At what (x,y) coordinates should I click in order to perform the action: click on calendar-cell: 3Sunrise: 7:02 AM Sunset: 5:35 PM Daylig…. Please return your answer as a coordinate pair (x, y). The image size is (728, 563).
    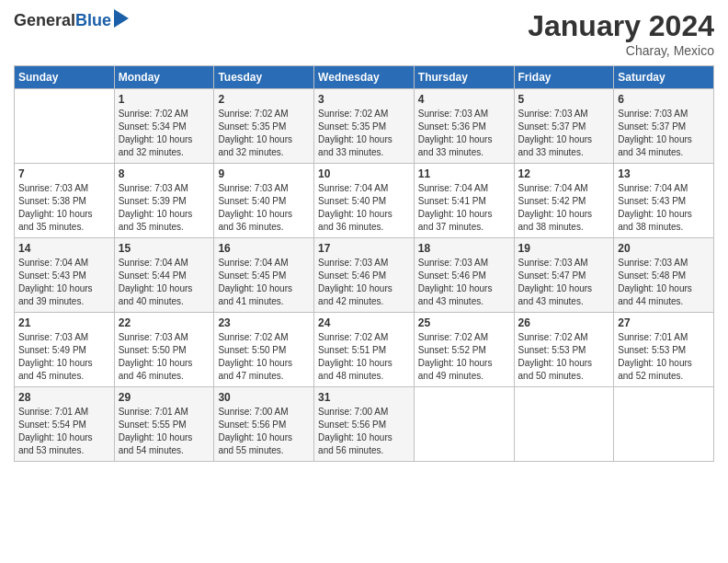
    Looking at the image, I should click on (364, 127).